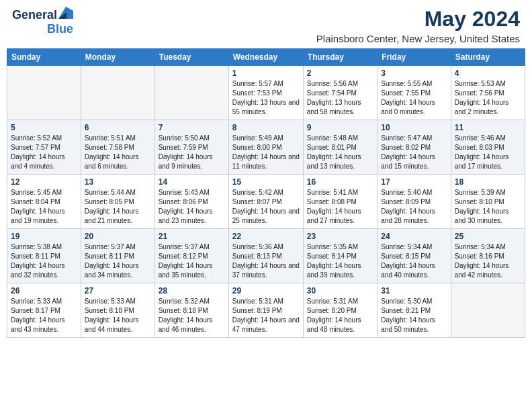 The width and height of the screenshot is (532, 411). What do you see at coordinates (488, 73) in the screenshot?
I see `day-number: 4` at bounding box center [488, 73].